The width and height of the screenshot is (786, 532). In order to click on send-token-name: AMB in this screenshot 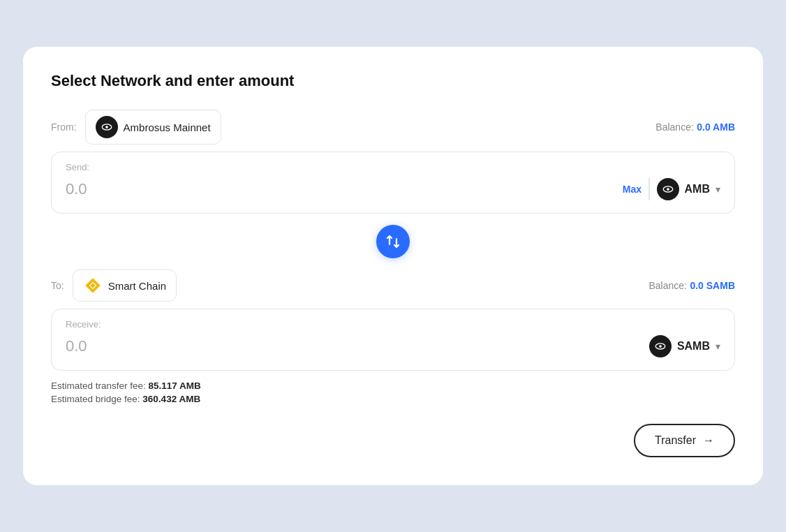, I will do `click(697, 189)`.